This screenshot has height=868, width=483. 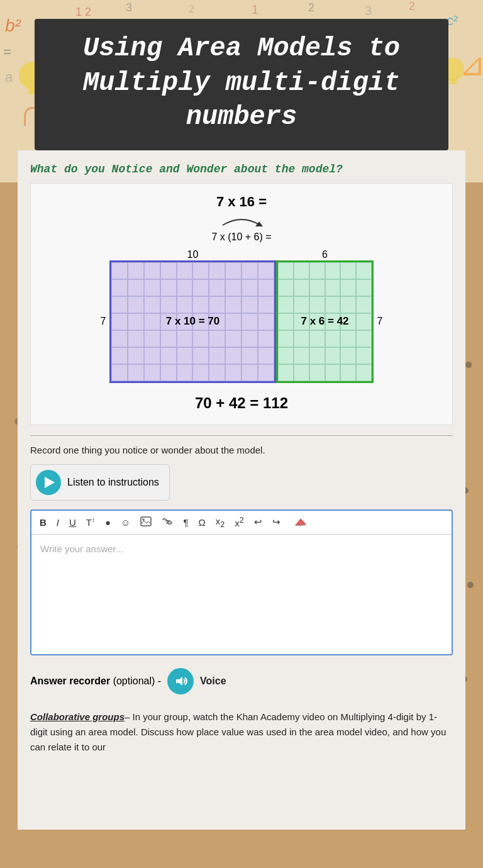 What do you see at coordinates (73, 522) in the screenshot?
I see `underline-button: U` at bounding box center [73, 522].